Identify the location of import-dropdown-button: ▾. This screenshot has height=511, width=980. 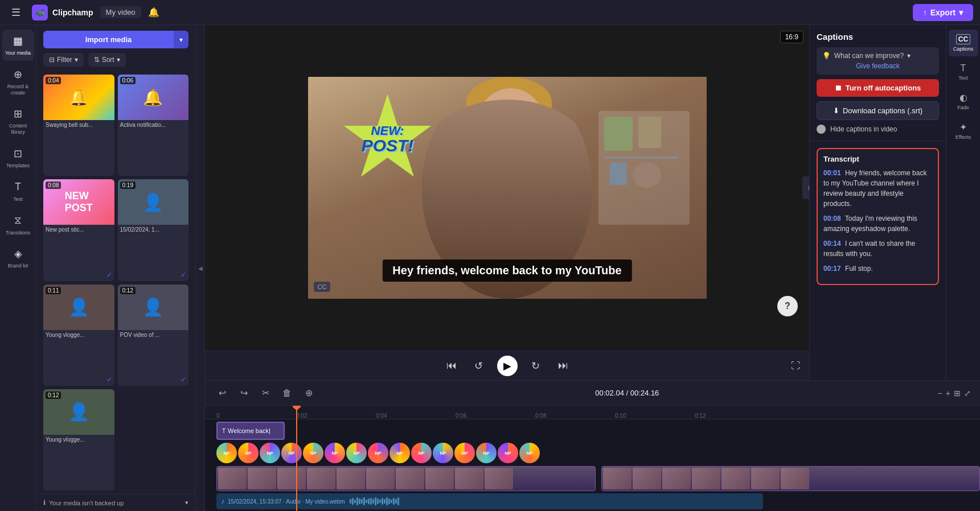
(181, 40).